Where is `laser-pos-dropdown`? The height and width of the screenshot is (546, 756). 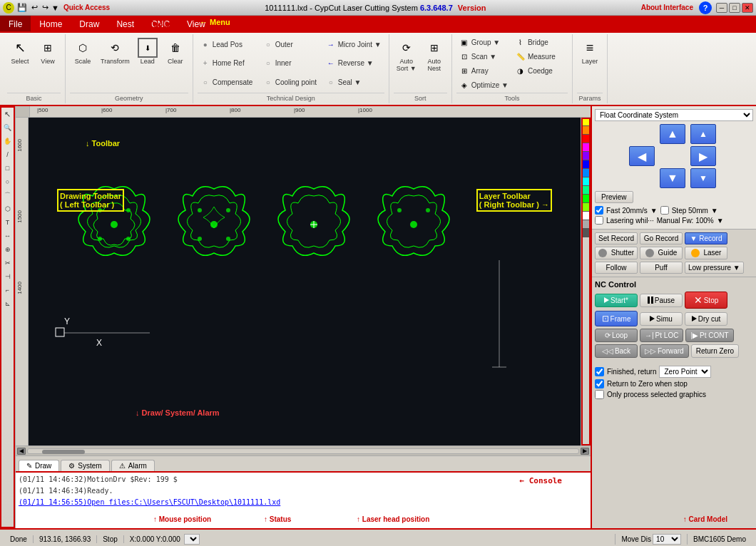 laser-pos-dropdown is located at coordinates (192, 539).